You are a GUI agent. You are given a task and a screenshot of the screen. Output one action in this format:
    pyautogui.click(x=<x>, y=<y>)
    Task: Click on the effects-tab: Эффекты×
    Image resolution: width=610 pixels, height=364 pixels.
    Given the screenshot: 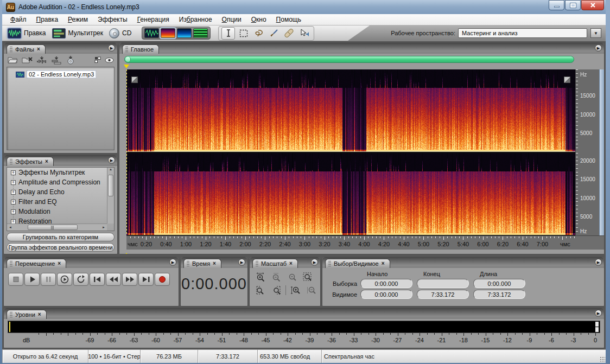 What is the action you would take?
    pyautogui.click(x=30, y=162)
    